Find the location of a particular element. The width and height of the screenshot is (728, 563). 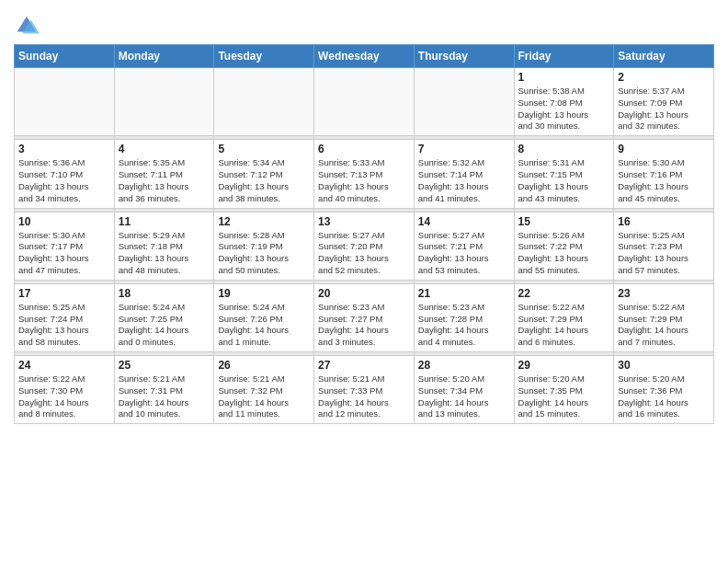

calendar-cell: 12Sunrise: 5:28 AM Sunset: 7:19 PM Dayli… is located at coordinates (265, 246).